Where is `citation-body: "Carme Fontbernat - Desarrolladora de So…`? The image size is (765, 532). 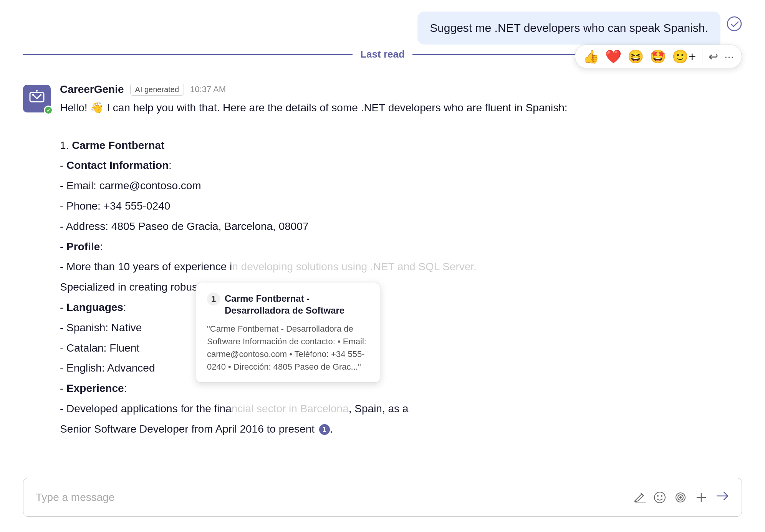
citation-body: "Carme Fontbernat - Desarrolladora de So… is located at coordinates (288, 348).